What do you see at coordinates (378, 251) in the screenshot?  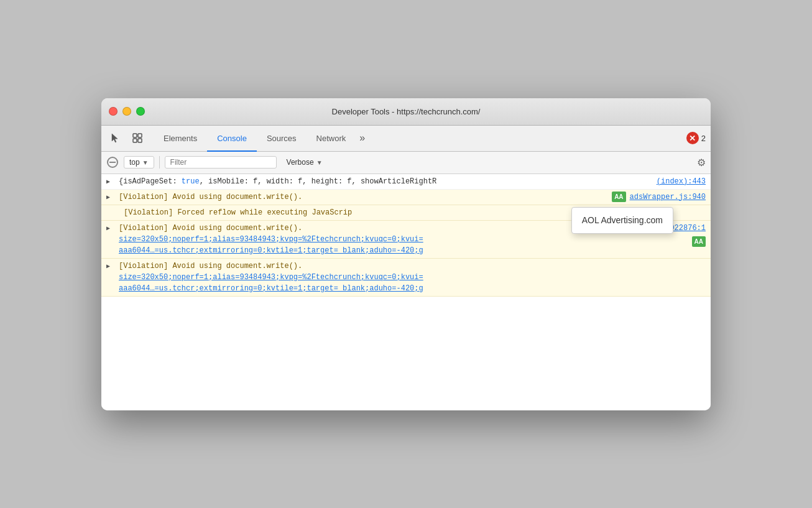 I see `url-link-2: aaa6044…=us.tchcr;extmirroring=0;kvtile=…` at bounding box center [378, 251].